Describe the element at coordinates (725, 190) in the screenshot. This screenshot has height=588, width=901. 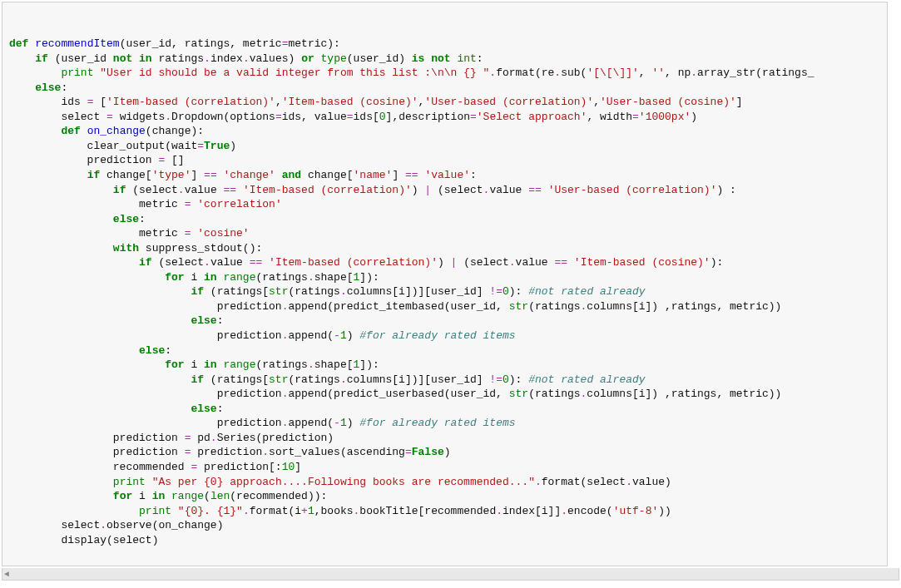
I see `token-plain: ) :` at that location.